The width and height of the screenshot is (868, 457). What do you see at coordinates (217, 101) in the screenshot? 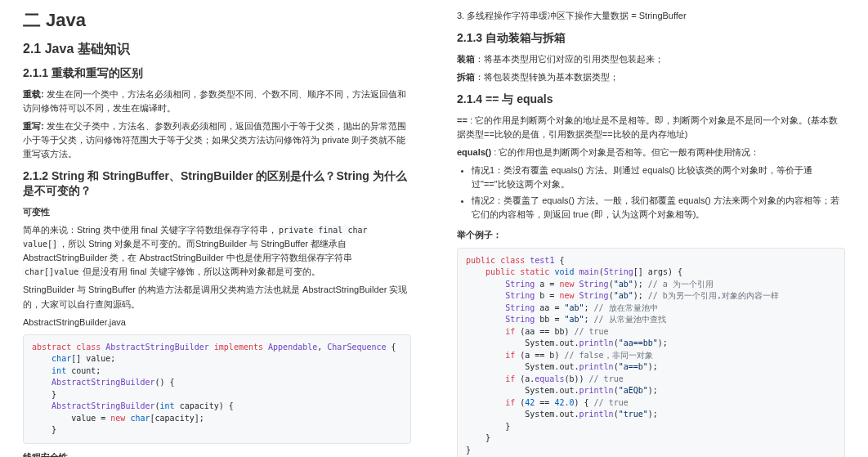
I see `overload-def: 重载: 发生在同一个类中，方法名必须相同，参数类型不同、个数不同、顺序不同，方法…` at bounding box center [217, 101].